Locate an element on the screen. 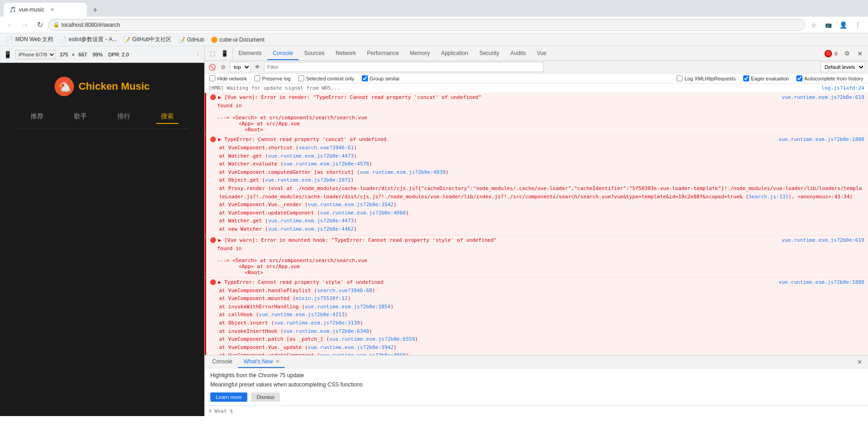 This screenshot has height=429, width=868. hide-network-option: Hide network is located at coordinates (228, 79).